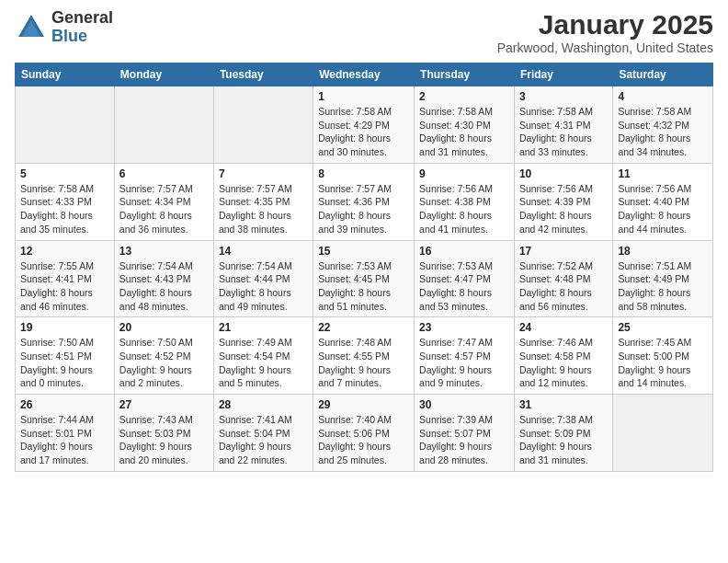  I want to click on day-info: Sunrise: 7:45 AMSunset: 5:00 PMDaylight:…, so click(663, 362).